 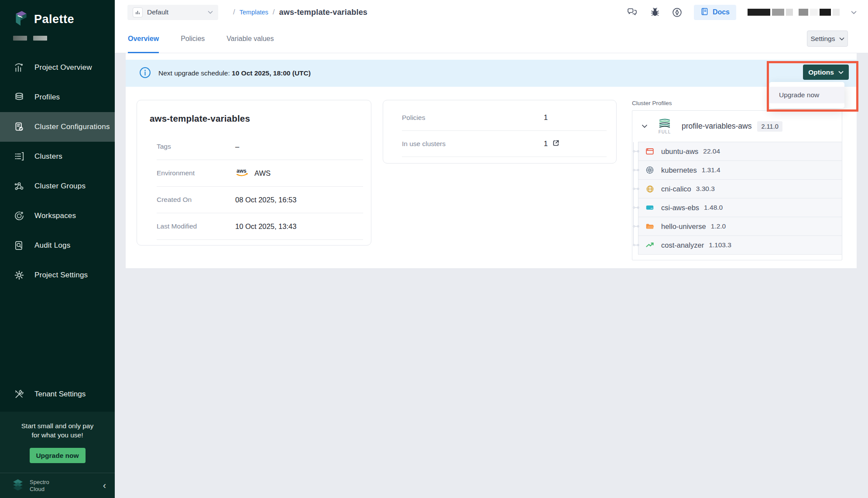 What do you see at coordinates (491, 73) in the screenshot?
I see `upgrade-schedule-banner: Next upgrade schedule: 10 Oct 2025, 18:0…` at bounding box center [491, 73].